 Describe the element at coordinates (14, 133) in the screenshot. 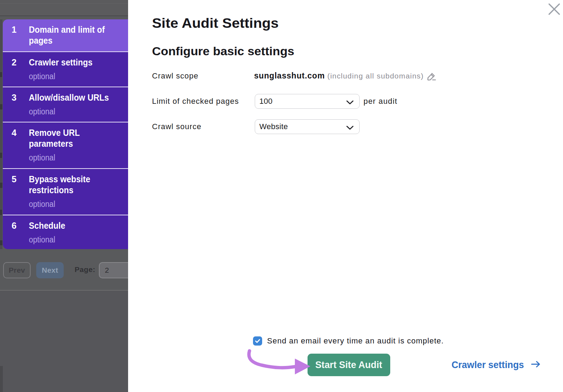

I see `step-number: 4` at that location.